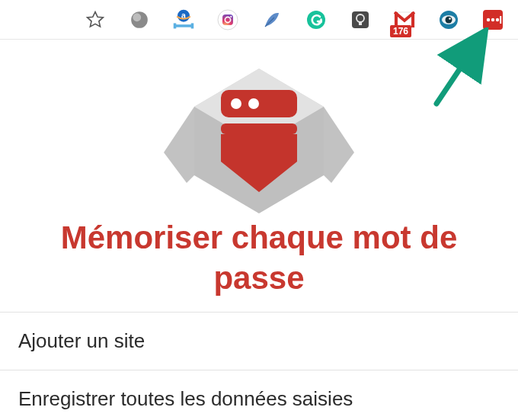 This screenshot has height=420, width=518. What do you see at coordinates (184, 20) in the screenshot?
I see `amazon-icon: a` at bounding box center [184, 20].